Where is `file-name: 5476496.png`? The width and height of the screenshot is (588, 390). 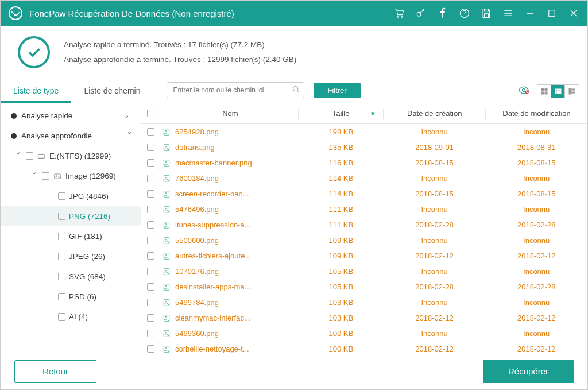
file-name: 5476496.png is located at coordinates (197, 209).